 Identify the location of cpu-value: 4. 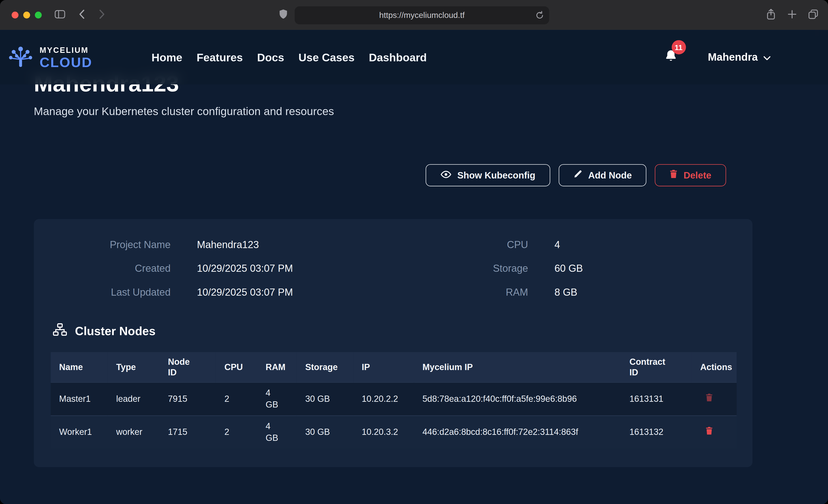
(640, 245).